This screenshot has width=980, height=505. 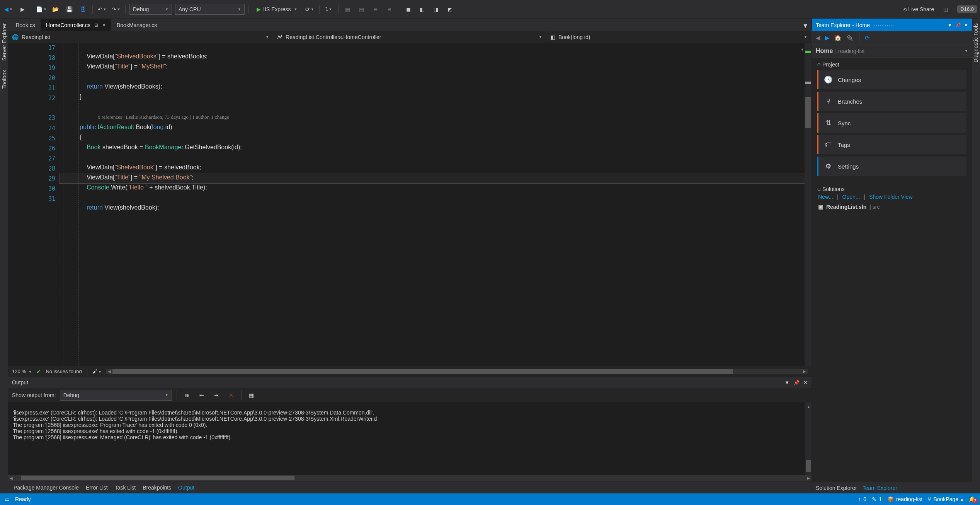 I want to click on diagnostic-tools-tab: Diagnostic Tools, so click(x=976, y=43).